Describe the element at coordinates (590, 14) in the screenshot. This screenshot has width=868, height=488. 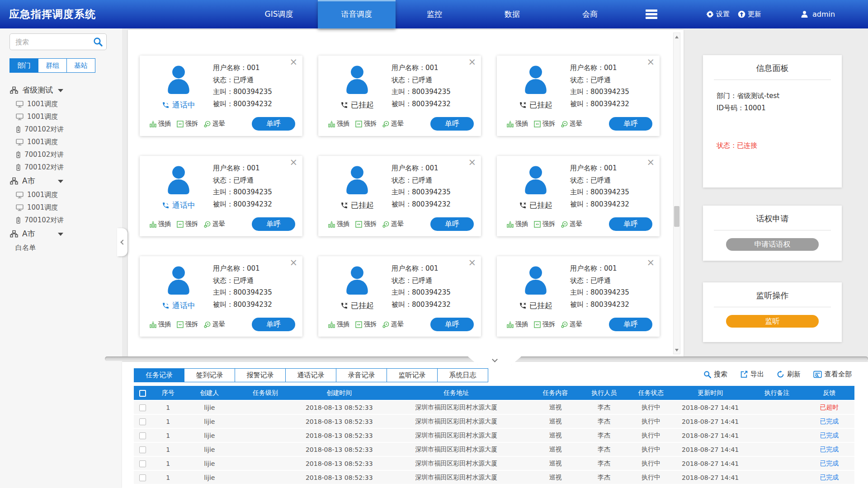
I see `nav-item-conference: 会商` at that location.